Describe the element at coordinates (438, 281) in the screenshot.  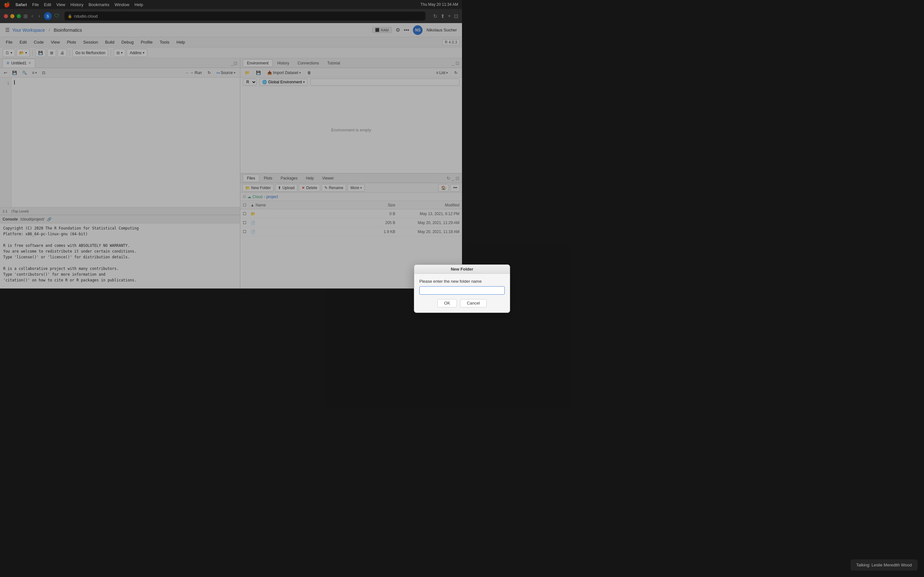
I see `modal-body: Please enter the new folder name OK Canc…` at that location.